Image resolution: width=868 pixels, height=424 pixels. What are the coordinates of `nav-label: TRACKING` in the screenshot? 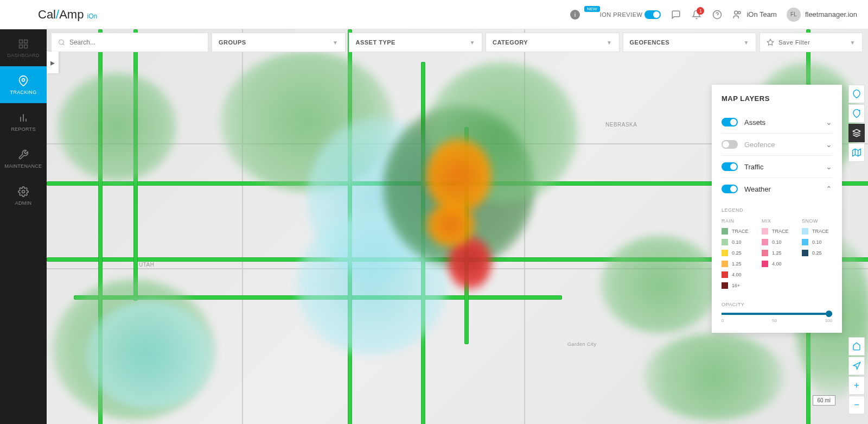 It's located at (24, 92).